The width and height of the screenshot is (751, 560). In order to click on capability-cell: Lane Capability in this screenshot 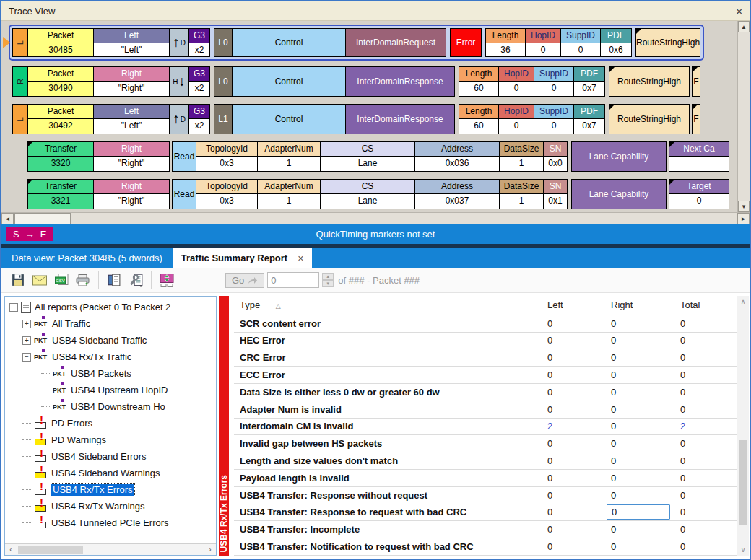, I will do `click(619, 194)`.